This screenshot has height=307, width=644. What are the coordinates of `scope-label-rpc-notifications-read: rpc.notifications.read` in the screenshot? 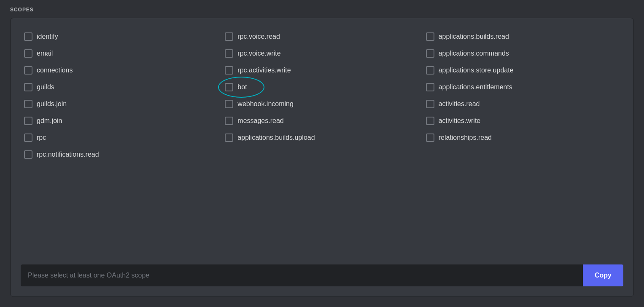 It's located at (68, 155).